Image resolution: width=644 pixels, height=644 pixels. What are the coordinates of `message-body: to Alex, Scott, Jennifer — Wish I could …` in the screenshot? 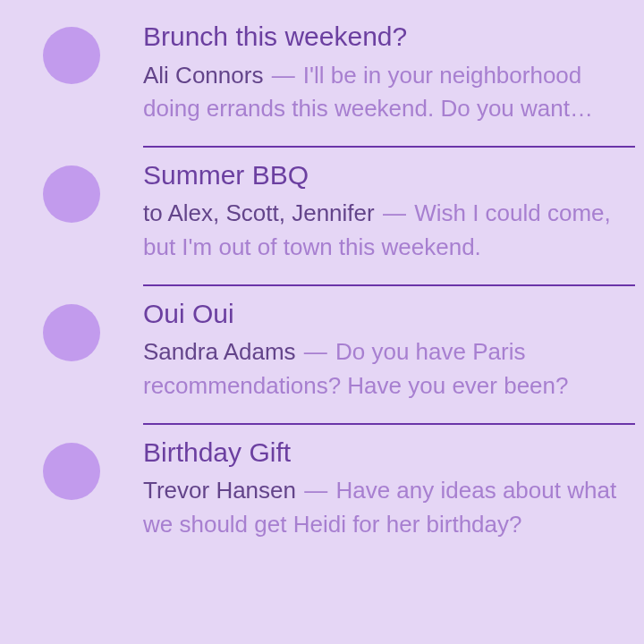 It's located at (389, 231).